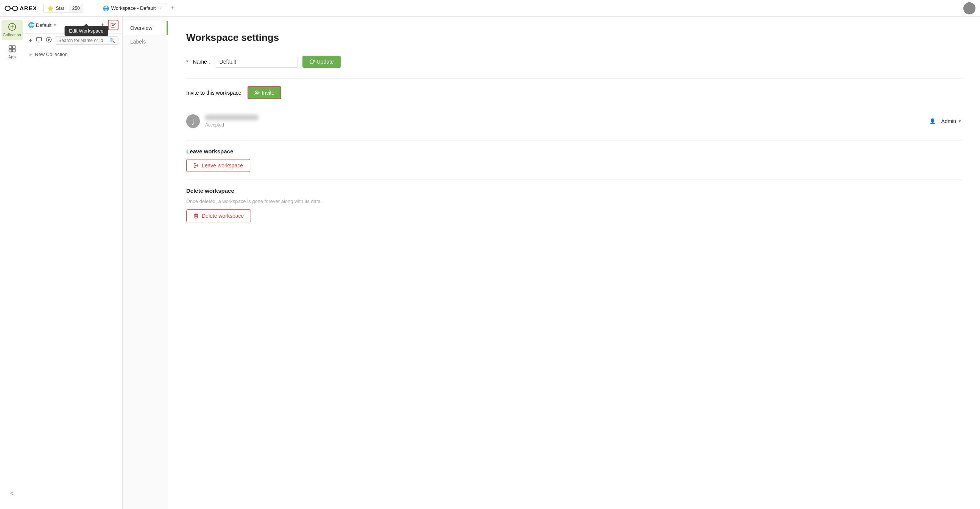 The image size is (980, 509). What do you see at coordinates (113, 25) in the screenshot?
I see `edit-workspace-button` at bounding box center [113, 25].